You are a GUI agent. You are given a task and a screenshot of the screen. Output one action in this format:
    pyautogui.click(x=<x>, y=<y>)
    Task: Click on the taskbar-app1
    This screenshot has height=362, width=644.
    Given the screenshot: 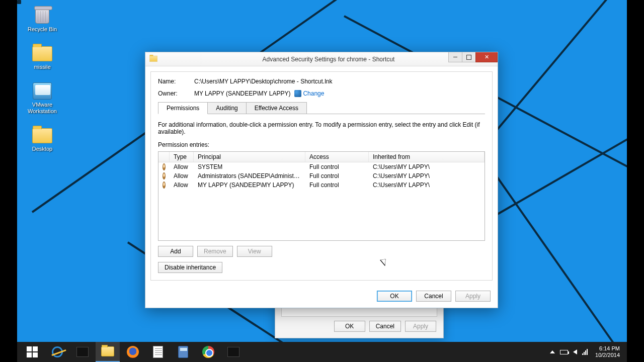 What is the action you would take?
    pyautogui.click(x=83, y=352)
    